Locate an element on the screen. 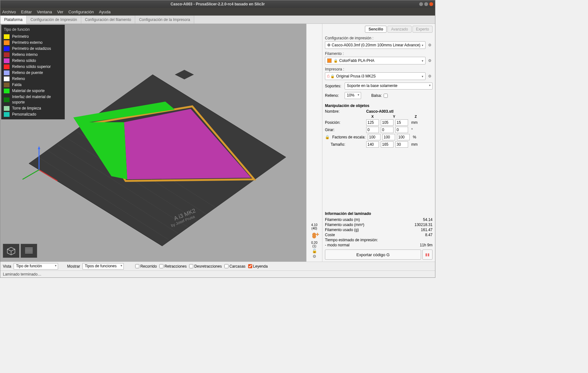 The height and width of the screenshot is (373, 588). size-y is located at coordinates (387, 144).